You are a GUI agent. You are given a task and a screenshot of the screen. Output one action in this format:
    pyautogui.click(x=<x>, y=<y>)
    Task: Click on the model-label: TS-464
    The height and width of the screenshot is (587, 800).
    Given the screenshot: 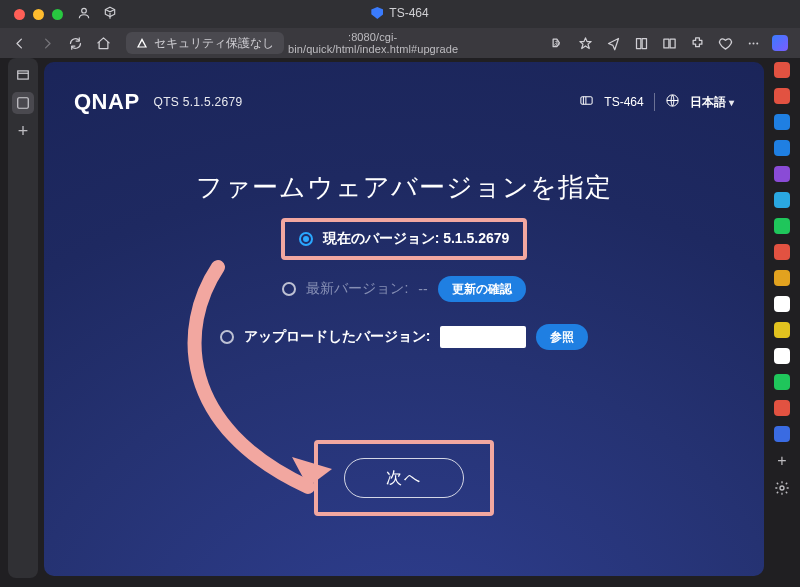 What is the action you would take?
    pyautogui.click(x=624, y=102)
    